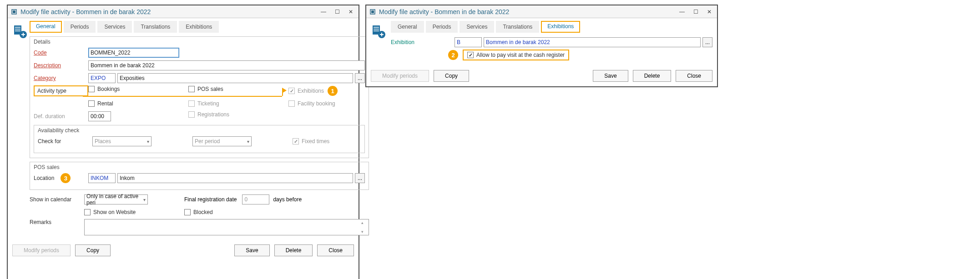  Describe the element at coordinates (199, 139) in the screenshot. I see `group-availability: Availability check Check for Places▾ Per…` at that location.